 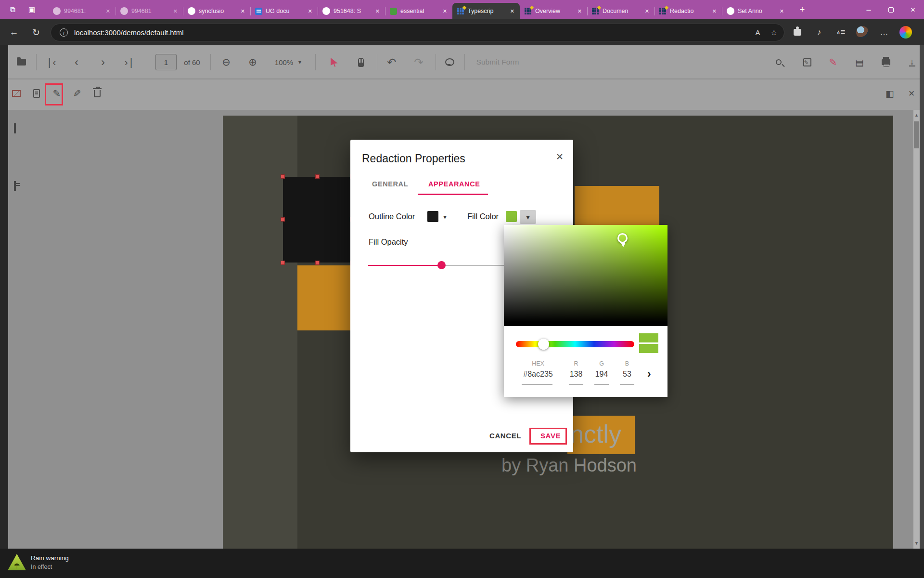 What do you see at coordinates (575, 344) in the screenshot?
I see `hue-slider` at bounding box center [575, 344].